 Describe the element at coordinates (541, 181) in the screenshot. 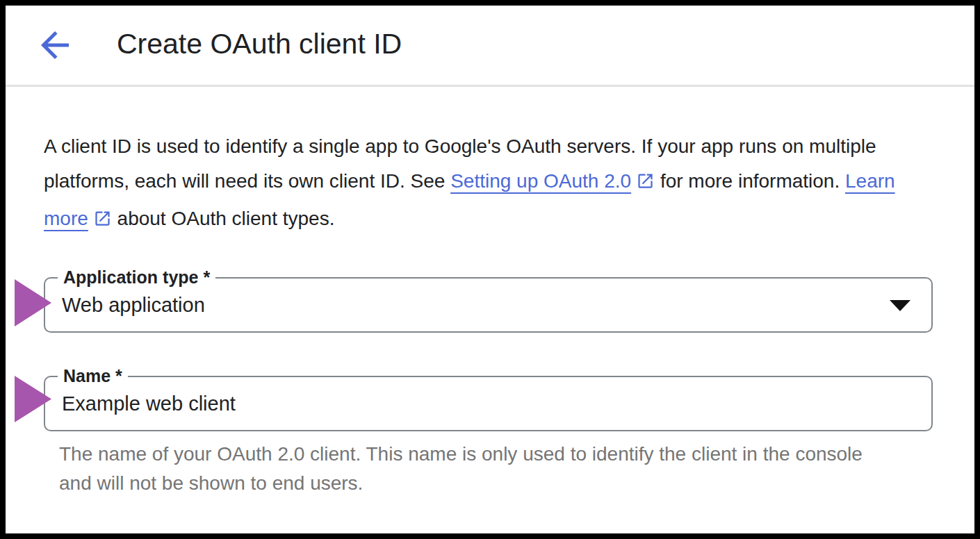

I see `setting-up-oauth-link: Setting up OAuth 2.0` at that location.